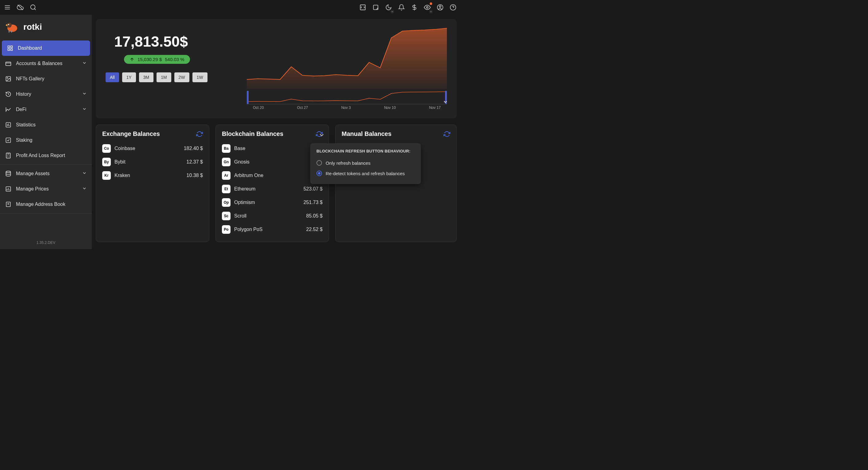  Describe the element at coordinates (366, 173) in the screenshot. I see `radio-option: Re-detect tokens and refresh balances` at that location.